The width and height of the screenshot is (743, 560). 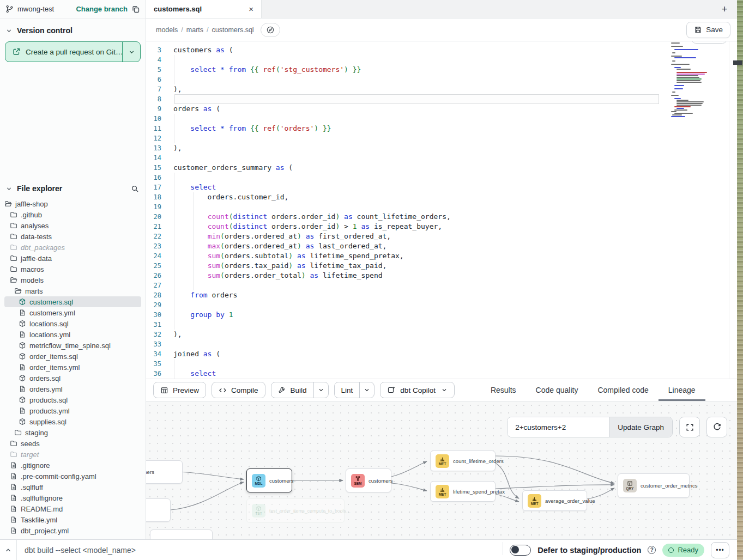 What do you see at coordinates (623, 390) in the screenshot?
I see `tab-compiled-code: Compiled code` at bounding box center [623, 390].